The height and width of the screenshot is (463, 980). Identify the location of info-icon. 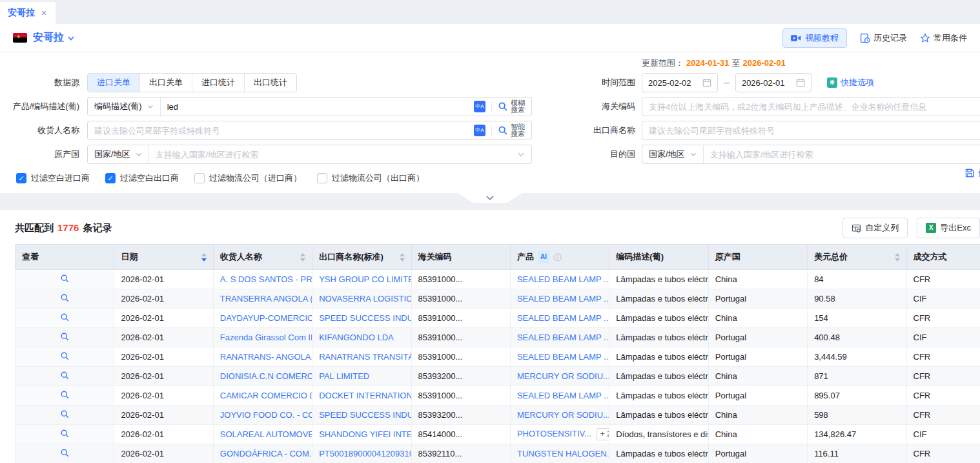
(558, 257).